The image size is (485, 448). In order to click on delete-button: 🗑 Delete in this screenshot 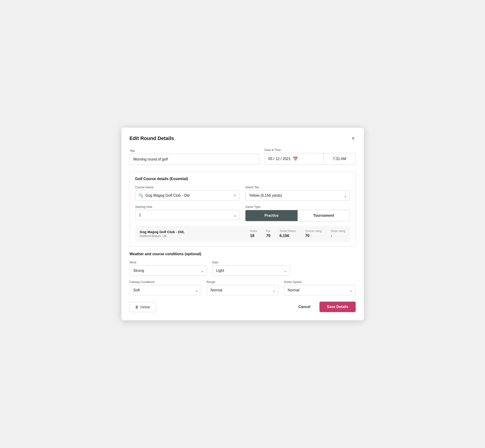, I will do `click(143, 307)`.